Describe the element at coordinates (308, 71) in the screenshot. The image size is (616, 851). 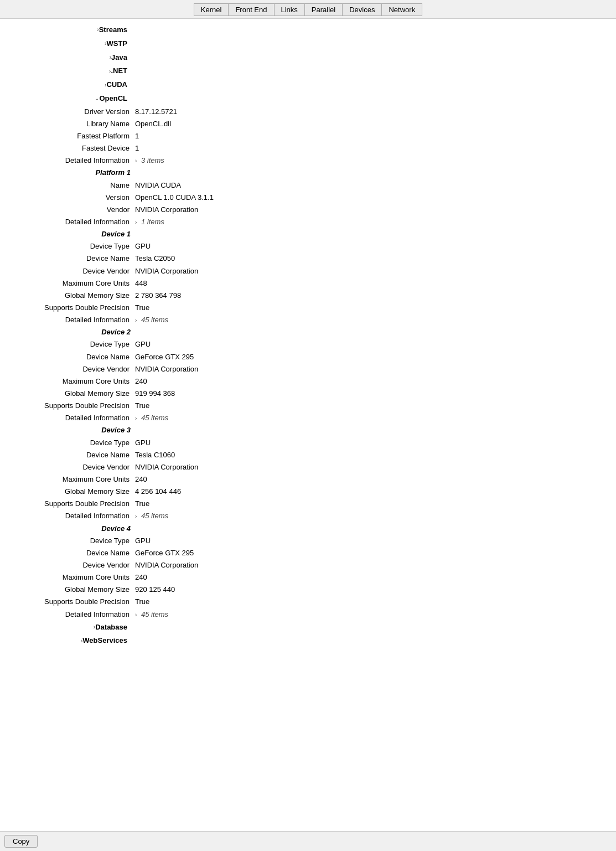
I see `tree-row-dotnet: › .NET` at that location.